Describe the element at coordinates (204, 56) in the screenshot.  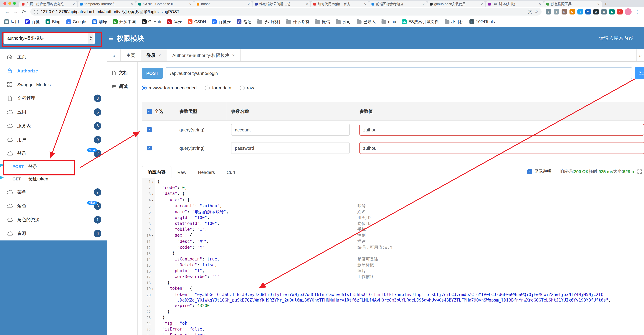
I see `tab-authorize-module: Authorize-authority-权限模块 ×` at that location.